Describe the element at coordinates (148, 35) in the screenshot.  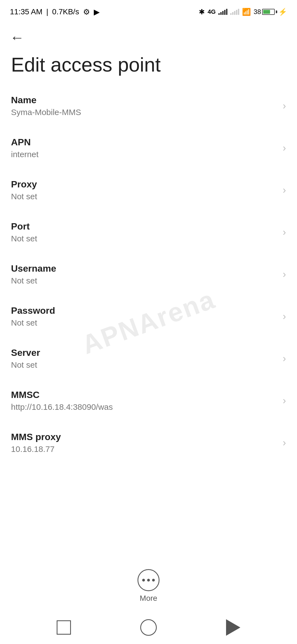
I see `back-button: ←` at that location.